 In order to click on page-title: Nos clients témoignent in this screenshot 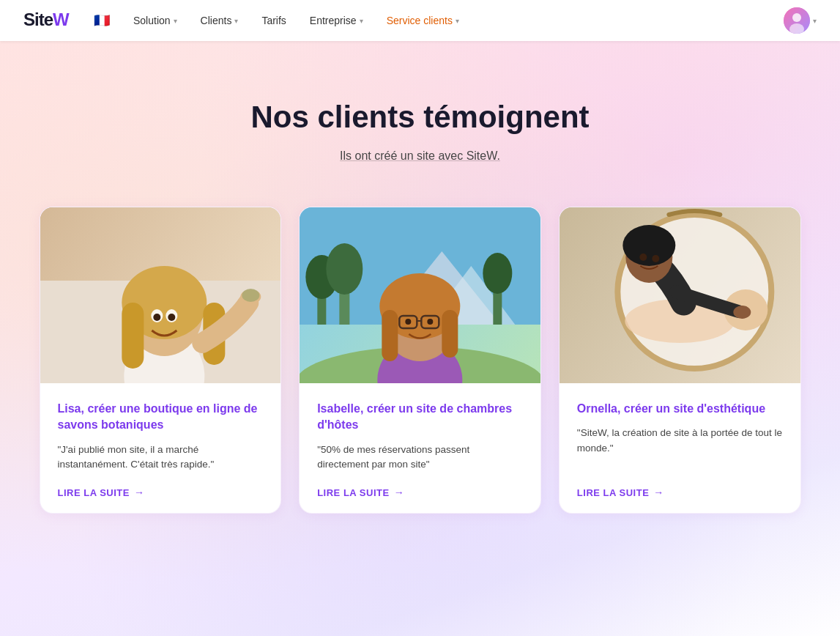, I will do `click(420, 117)`.